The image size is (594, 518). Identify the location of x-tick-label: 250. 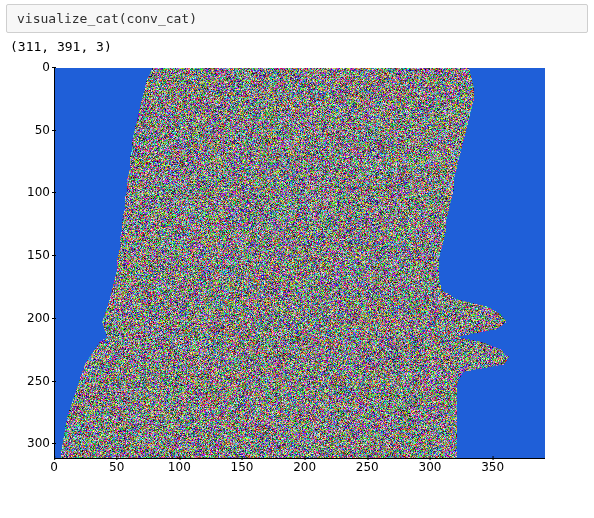
(368, 467).